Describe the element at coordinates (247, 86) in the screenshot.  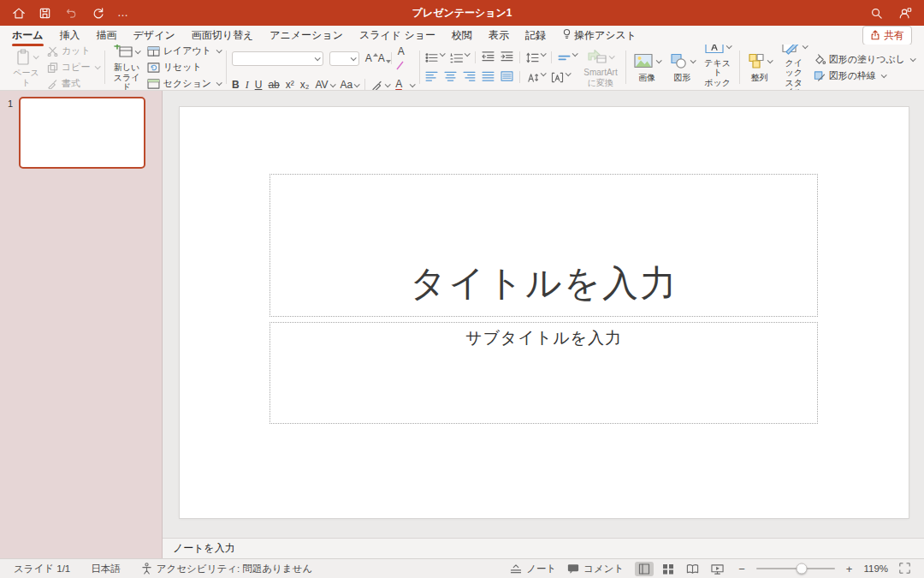
I see `italic-button: I` at that location.